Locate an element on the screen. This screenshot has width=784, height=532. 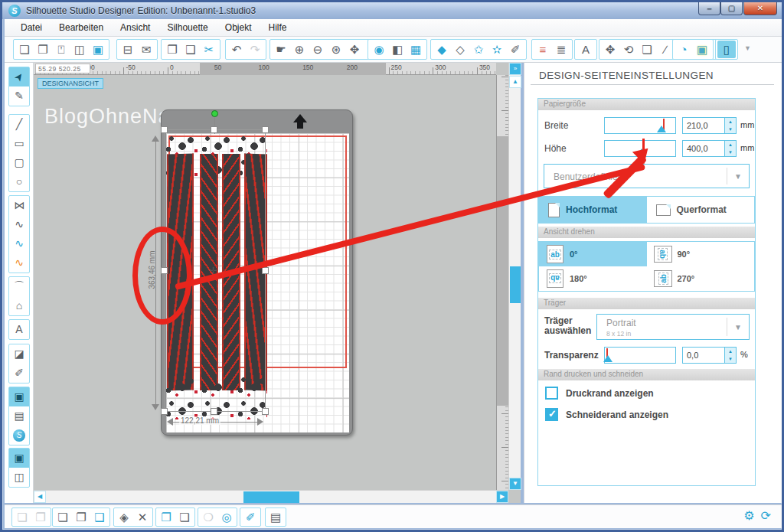
minimize-button: – is located at coordinates (709, 9).